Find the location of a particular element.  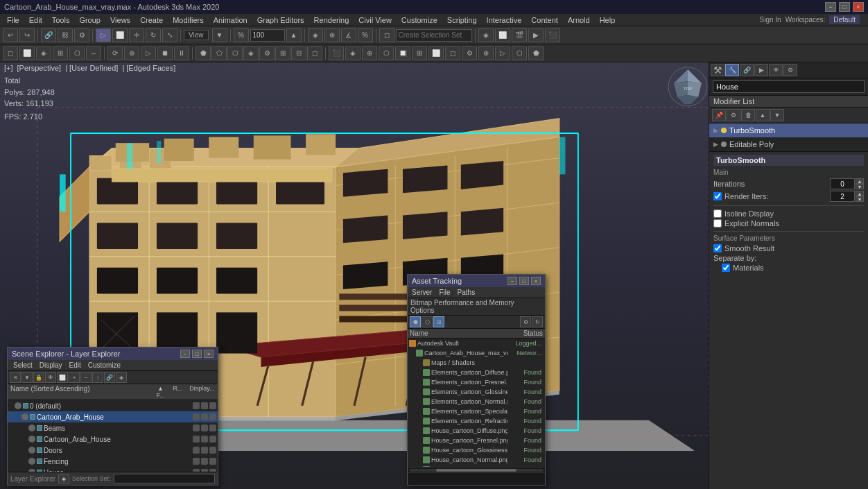

ts-render-up: ▲ is located at coordinates (860, 194).